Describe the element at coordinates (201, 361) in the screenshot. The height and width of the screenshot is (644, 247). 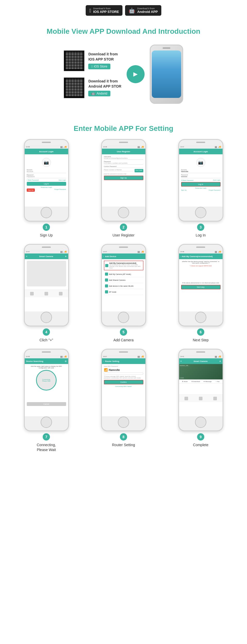
I see `topbar-9: ≡ Smart Camera +` at that location.